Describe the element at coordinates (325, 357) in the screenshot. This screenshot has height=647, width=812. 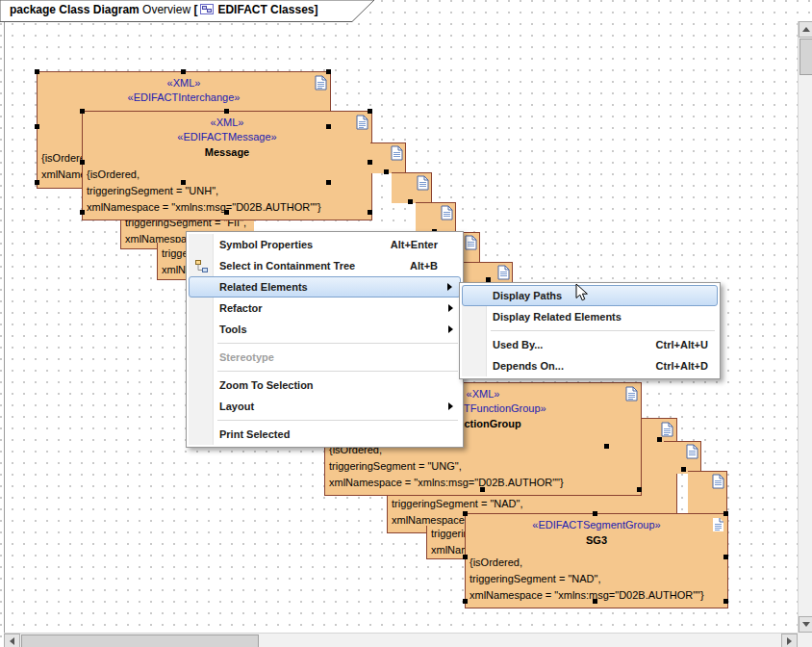
I see `menu-item-stereotype: Stereotype` at that location.